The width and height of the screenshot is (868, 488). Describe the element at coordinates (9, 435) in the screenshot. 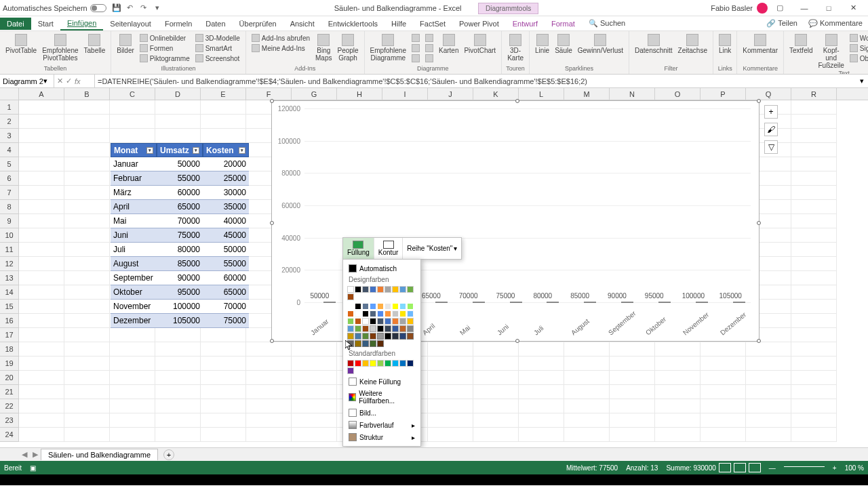

I see `row-header: 24` at that location.